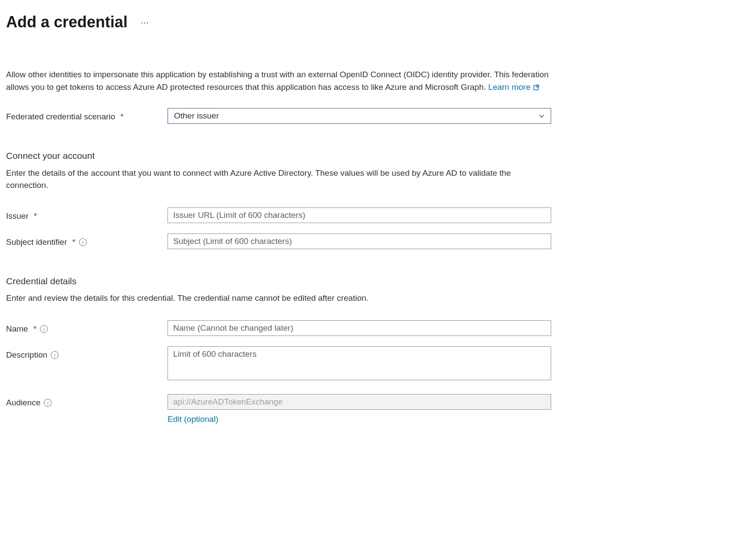  I want to click on edit-audience-link: Edit (optional), so click(193, 419).